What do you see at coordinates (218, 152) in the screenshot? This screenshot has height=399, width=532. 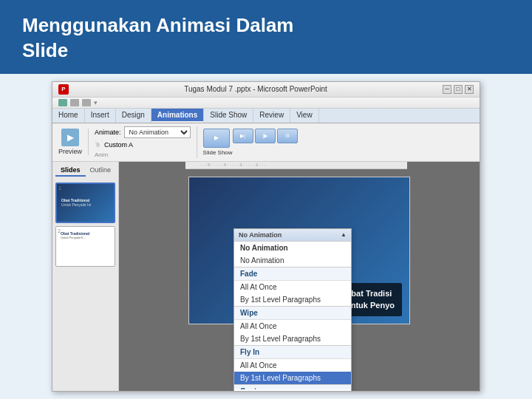 I see `slide-show-label: Slide Show` at bounding box center [218, 152].